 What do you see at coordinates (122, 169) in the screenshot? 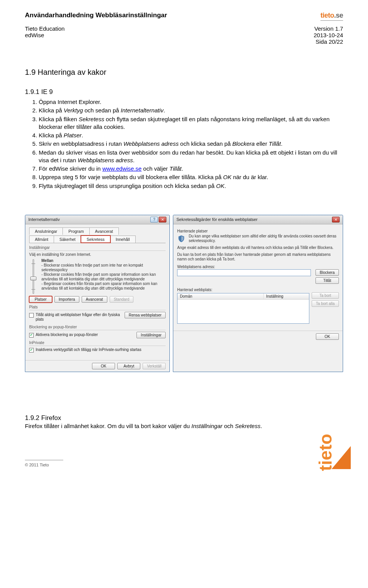
I see `edwise-link: www.edwise.se` at bounding box center [122, 169].